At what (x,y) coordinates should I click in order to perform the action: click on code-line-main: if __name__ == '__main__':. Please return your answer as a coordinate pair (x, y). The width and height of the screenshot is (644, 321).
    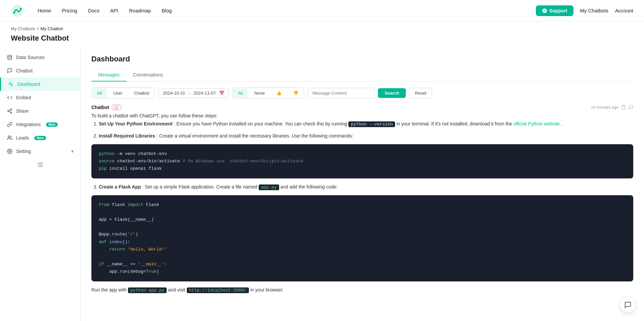
    Looking at the image, I should click on (362, 264).